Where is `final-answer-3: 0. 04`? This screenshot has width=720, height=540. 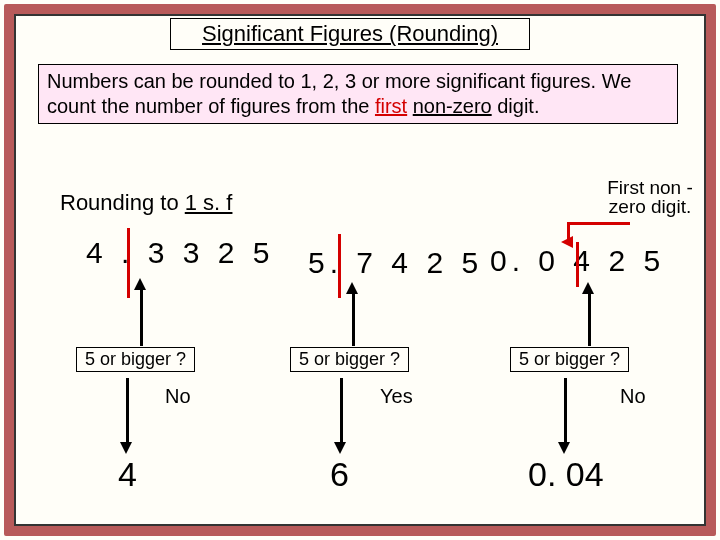 final-answer-3: 0. 04 is located at coordinates (566, 474).